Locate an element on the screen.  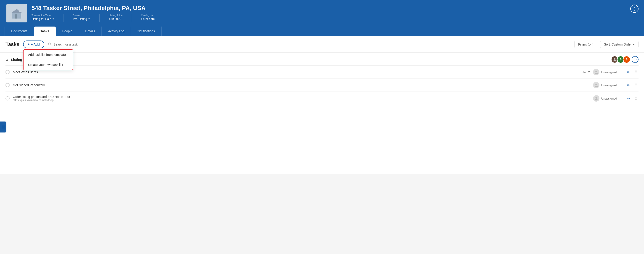
filters-button: Filters (off) is located at coordinates (586, 45).